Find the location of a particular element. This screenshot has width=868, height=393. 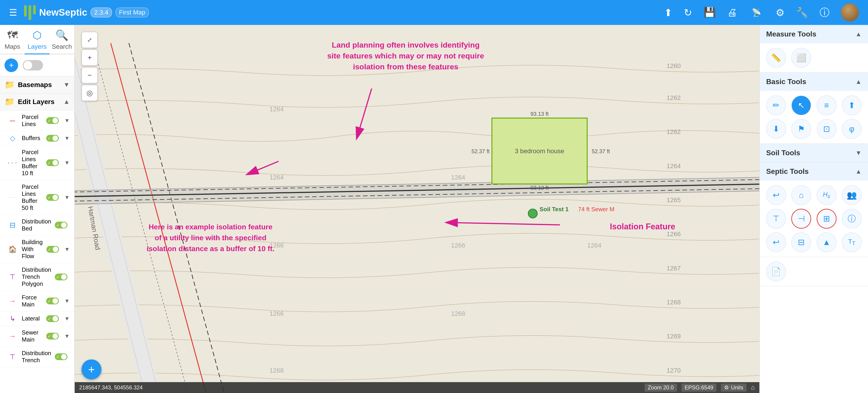

layer-lateral: ↳ Lateral ✓ ▼ is located at coordinates (37, 318).